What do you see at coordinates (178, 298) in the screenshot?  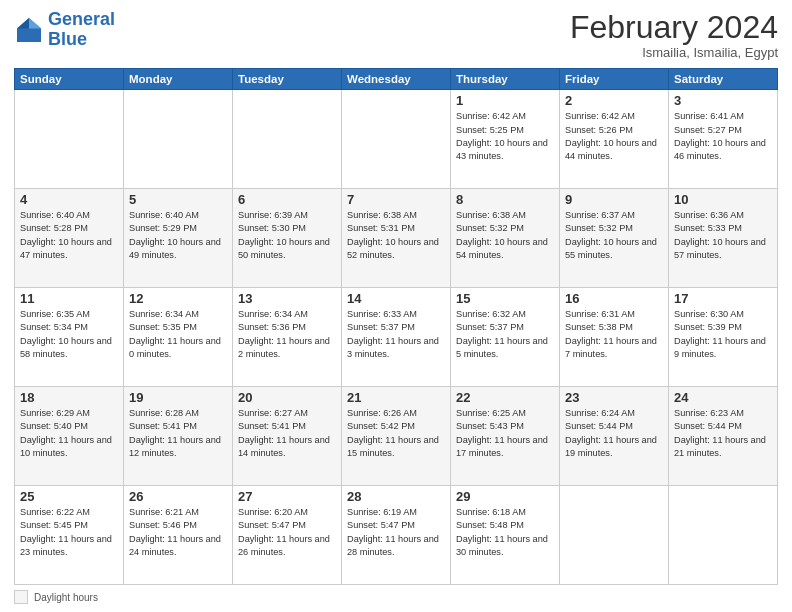 I see `day-number: 12` at bounding box center [178, 298].